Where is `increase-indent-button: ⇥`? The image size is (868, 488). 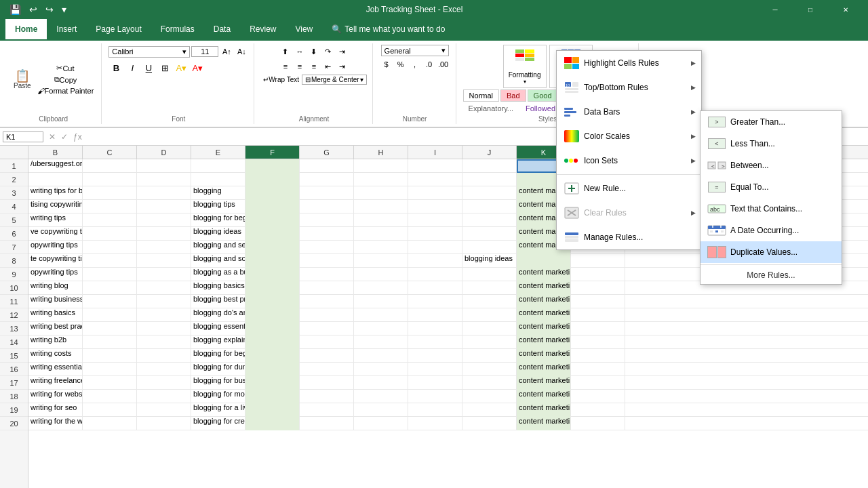 increase-indent-button: ⇥ is located at coordinates (342, 66).